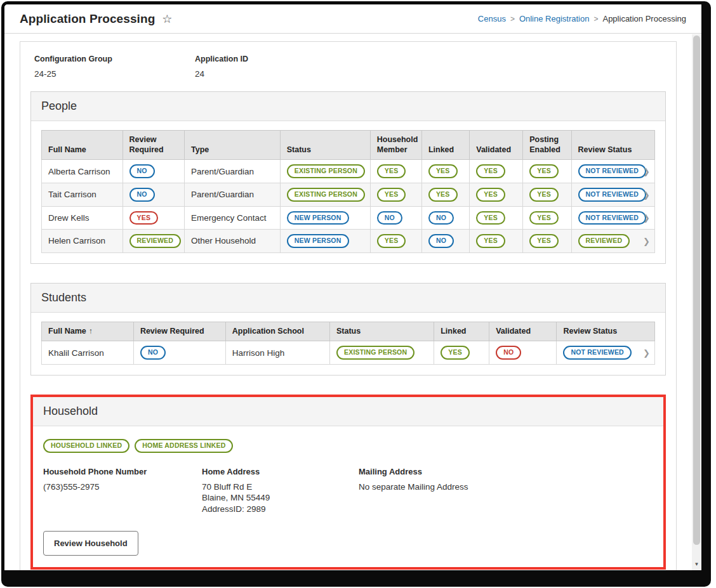 The image size is (716, 588). What do you see at coordinates (446, 194) in the screenshot?
I see `cell-linked: YES` at bounding box center [446, 194].